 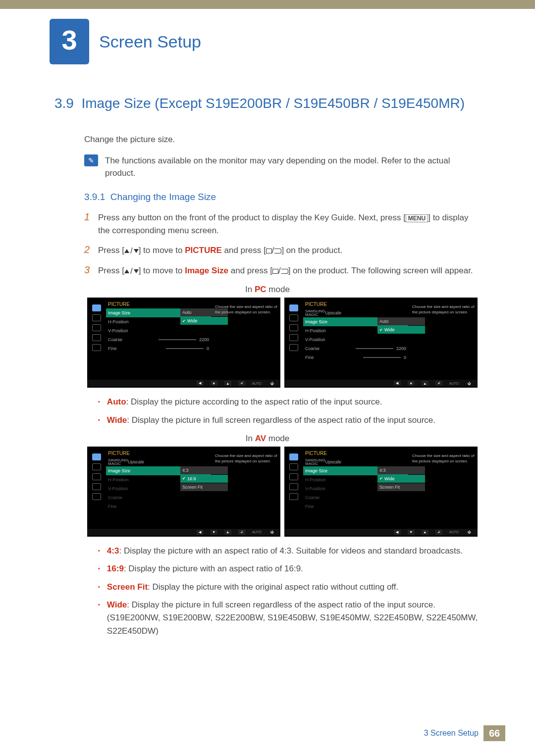 What do you see at coordinates (280, 271) in the screenshot?
I see `enter-icon: /` at bounding box center [280, 271].